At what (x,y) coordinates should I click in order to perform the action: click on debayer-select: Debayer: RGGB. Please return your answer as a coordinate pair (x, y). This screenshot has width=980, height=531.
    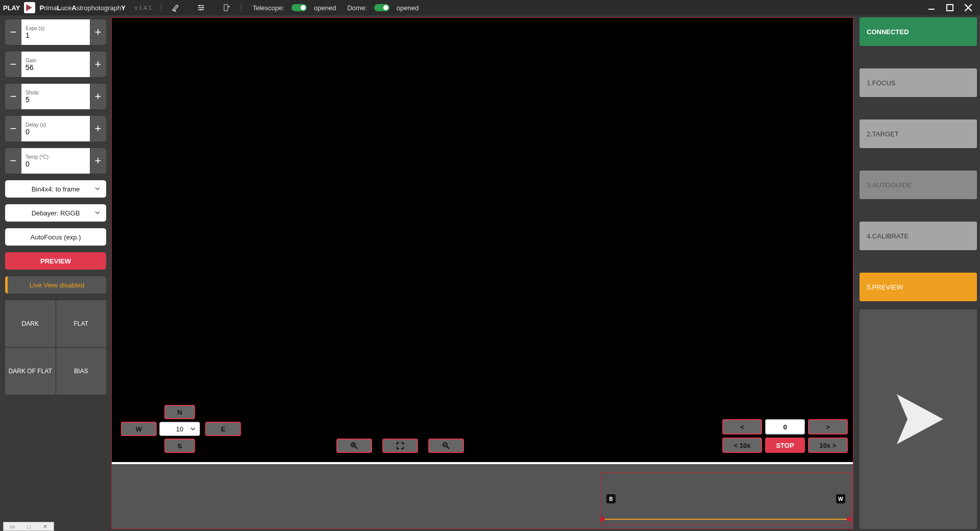
    Looking at the image, I should click on (56, 213).